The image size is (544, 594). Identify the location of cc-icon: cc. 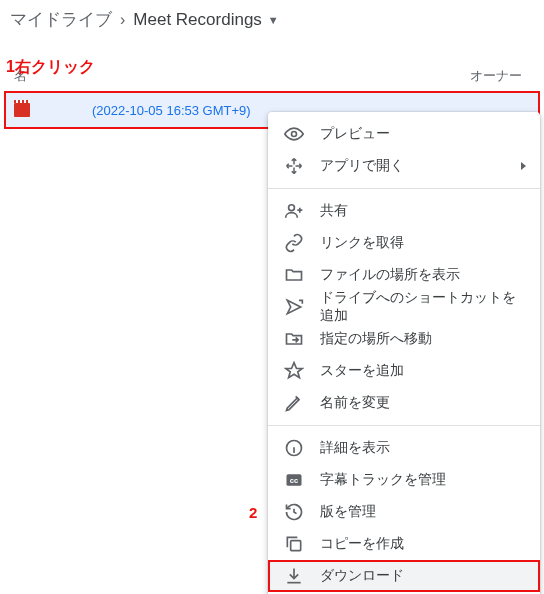
(294, 480).